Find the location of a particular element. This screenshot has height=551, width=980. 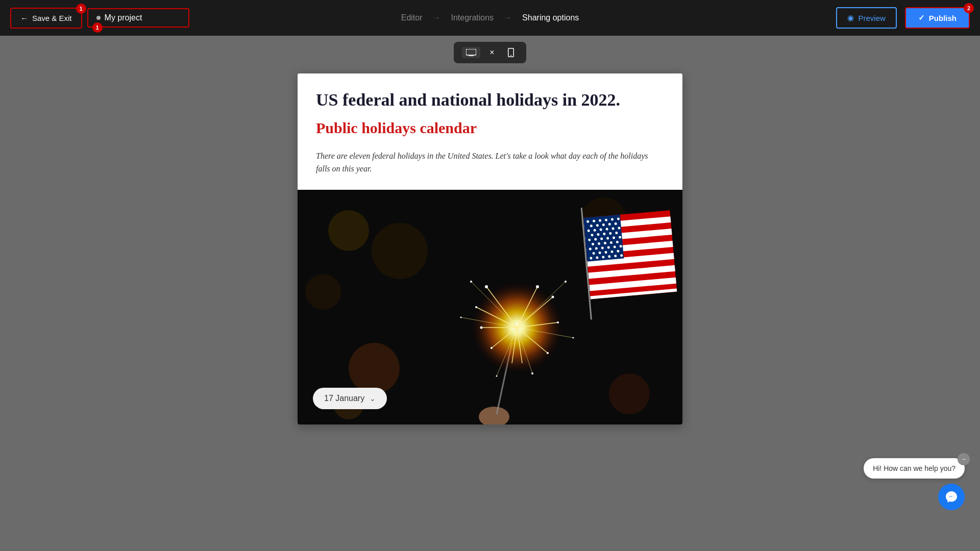

topbar: ← Save & Exit 1 My project 1 Editor → In… is located at coordinates (490, 18).